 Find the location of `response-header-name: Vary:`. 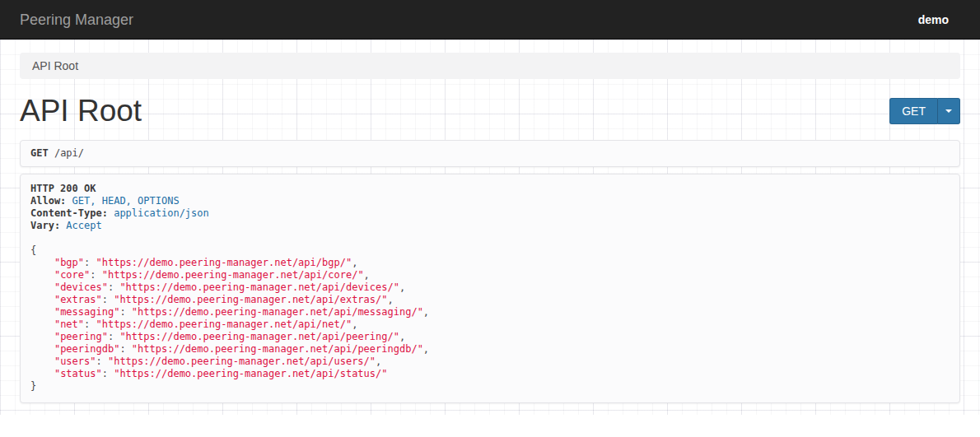

response-header-name: Vary: is located at coordinates (45, 225).